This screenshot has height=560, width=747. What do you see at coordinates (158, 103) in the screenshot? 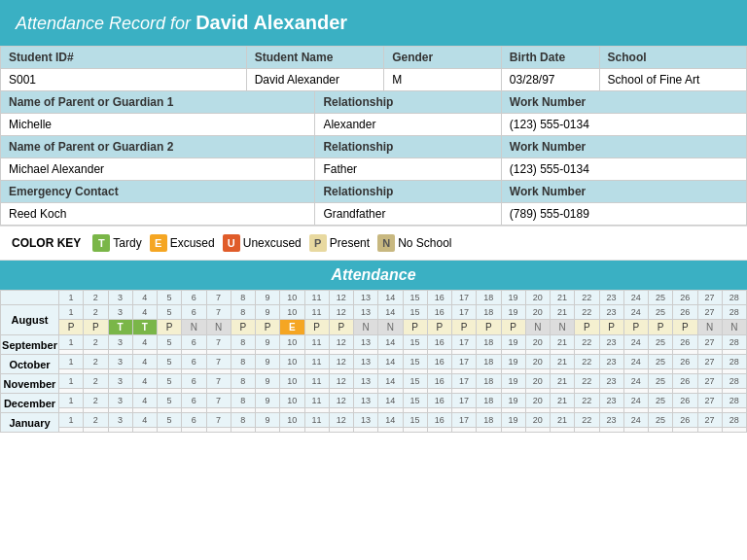
I see `col-guardian1-name: Name of Parent or Guardian 1` at bounding box center [158, 103].